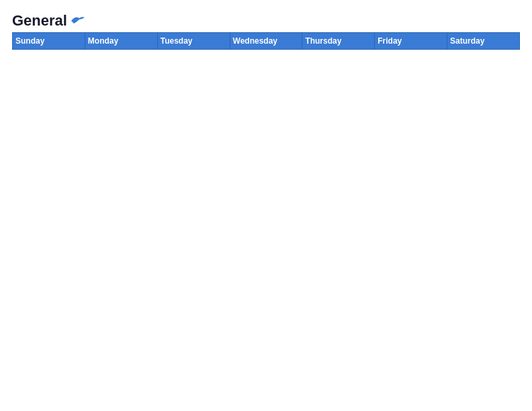  Describe the element at coordinates (78, 21) in the screenshot. I see `logo-bird-icon` at that location.